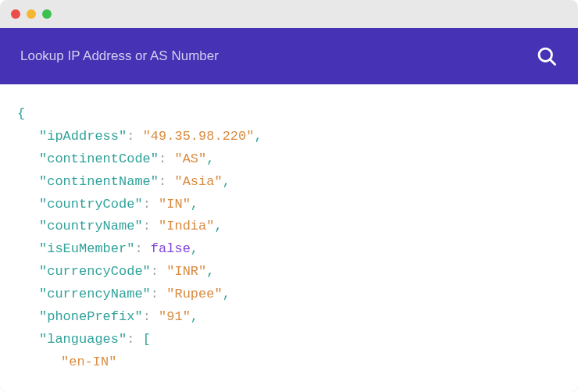 The width and height of the screenshot is (578, 392). Describe the element at coordinates (289, 159) in the screenshot. I see `code-line: "continentCode": "AS",` at that location.